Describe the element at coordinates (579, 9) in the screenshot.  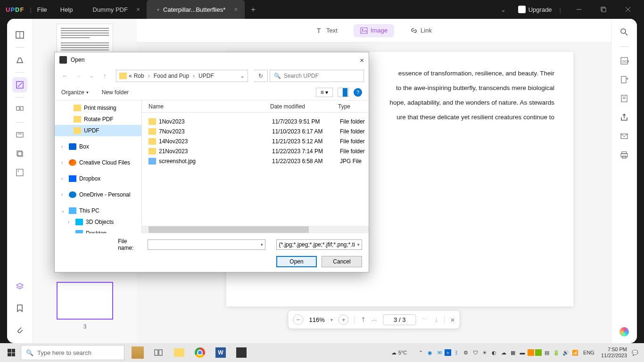
I see `minimize-button` at that location.